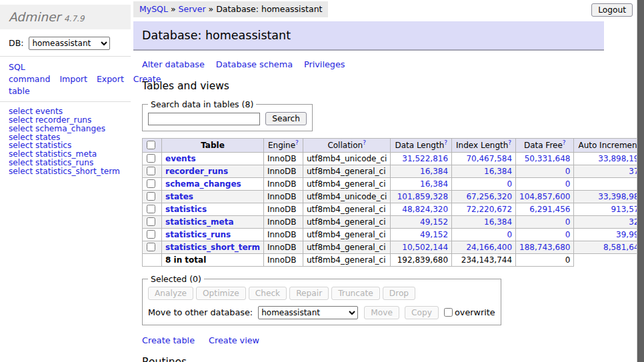 The height and width of the screenshot is (362, 644). I want to click on row-checkbox-statistics-short-term, so click(151, 247).